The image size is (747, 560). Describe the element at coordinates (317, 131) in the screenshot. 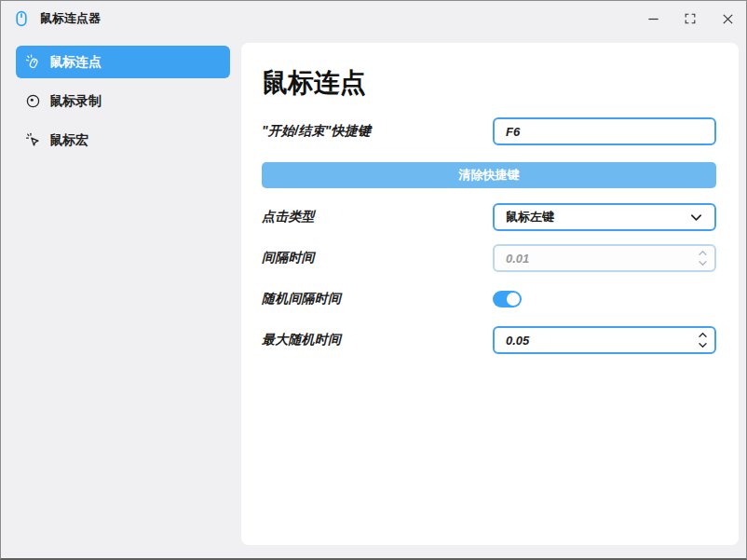

I see `hotkey-label: "开始/结束"快捷键` at that location.